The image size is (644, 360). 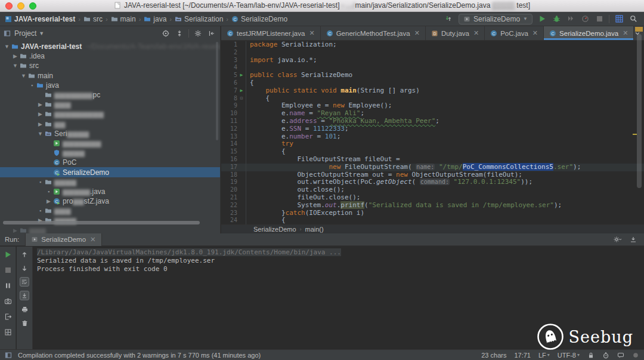 What do you see at coordinates (110, 66) in the screenshot?
I see `tree-item-src: ▼src` at bounding box center [110, 66].